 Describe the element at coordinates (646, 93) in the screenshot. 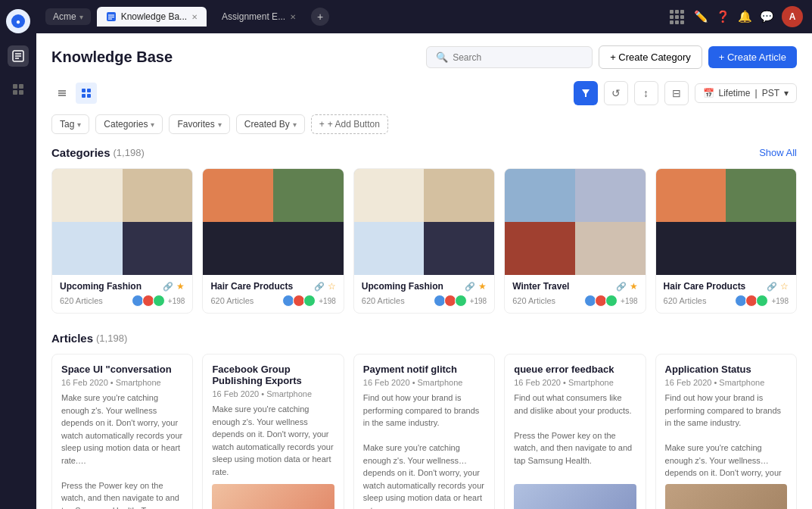

I see `sort-button: ↕` at that location.